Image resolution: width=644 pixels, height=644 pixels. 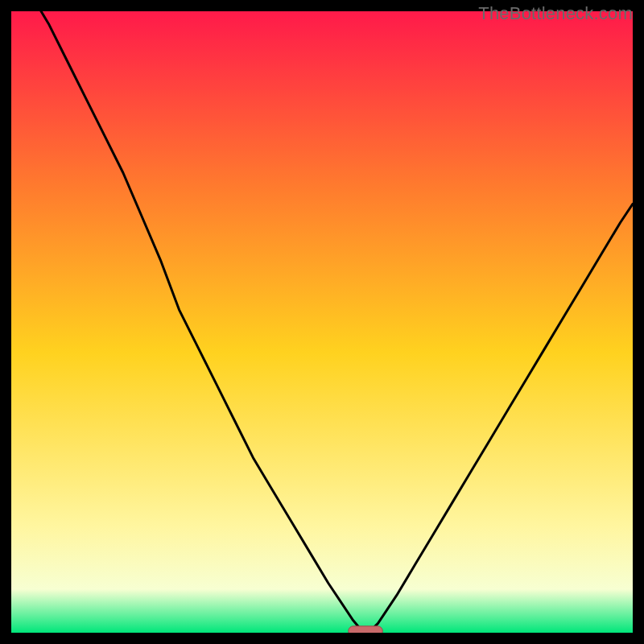 I want to click on watermark-text: TheBottleneck.com, so click(x=555, y=14).